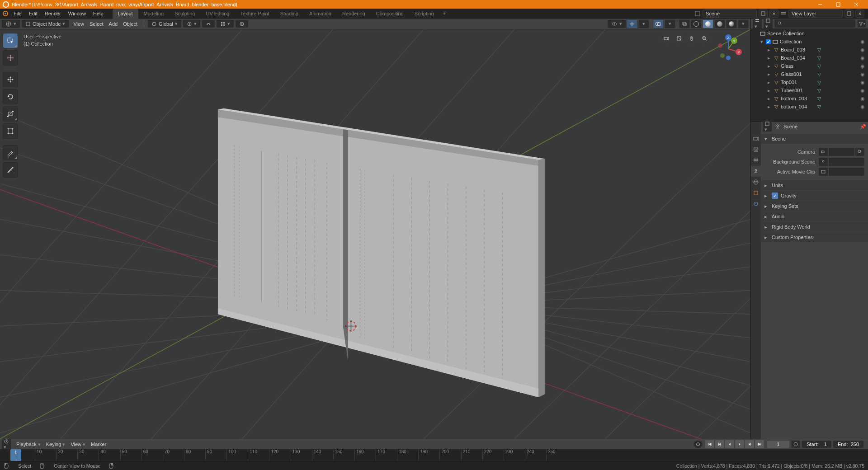 The height and width of the screenshot is (470, 868). Describe the element at coordinates (208, 24) in the screenshot. I see `snap-toggle` at that location.